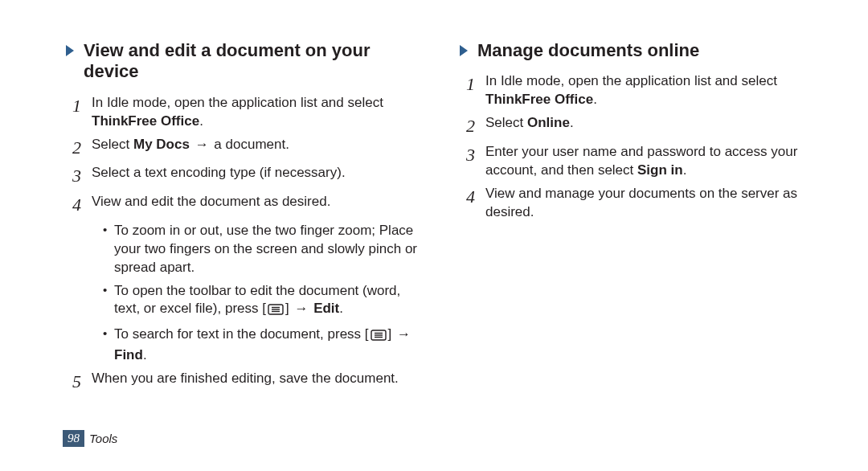  Describe the element at coordinates (249, 205) in the screenshot. I see `step-4: 4 View and edit the document as desired.` at that location.